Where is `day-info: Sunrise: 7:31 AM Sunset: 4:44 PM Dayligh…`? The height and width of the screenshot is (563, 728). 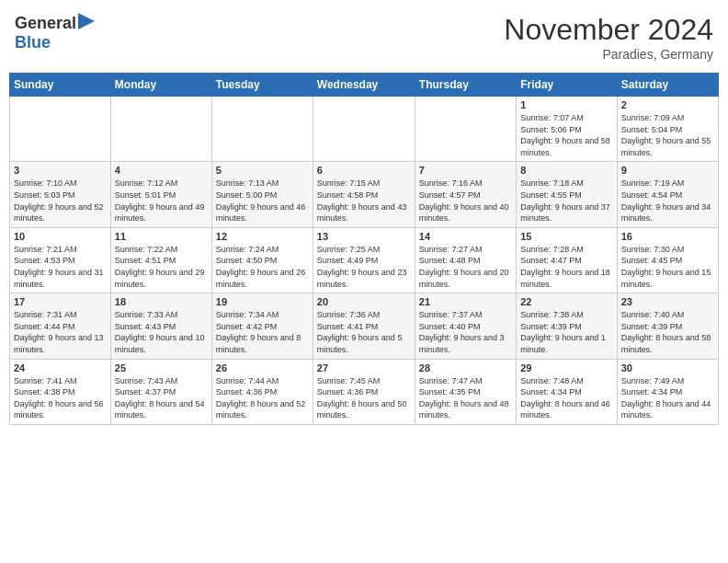 day-info: Sunrise: 7:31 AM Sunset: 4:44 PM Dayligh… is located at coordinates (61, 332).